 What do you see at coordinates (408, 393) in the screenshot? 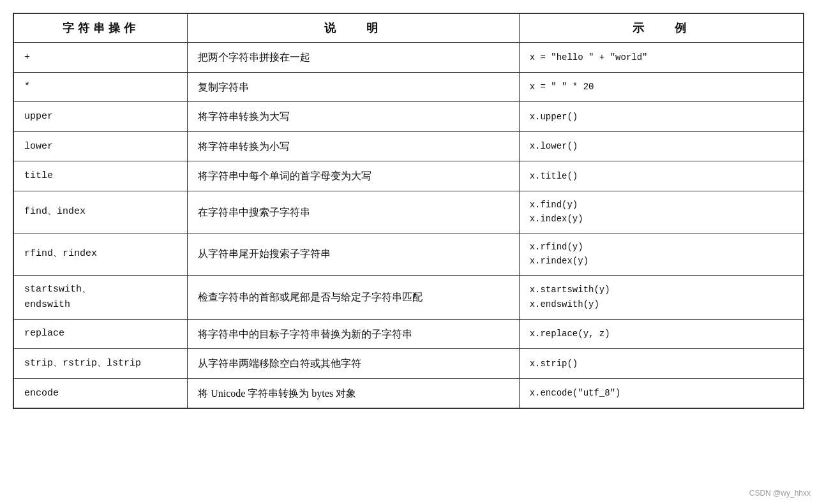
I see `table-row: encode 将 Unicode 字符串转换为 bytes 对象 x.encod…` at bounding box center [408, 393].